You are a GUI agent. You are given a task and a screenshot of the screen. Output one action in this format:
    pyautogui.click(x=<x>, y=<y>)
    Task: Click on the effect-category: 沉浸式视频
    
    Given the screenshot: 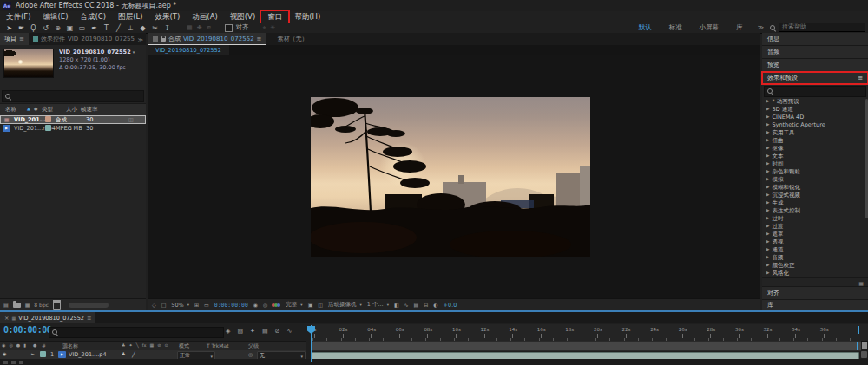 What is the action you would take?
    pyautogui.click(x=813, y=194)
    